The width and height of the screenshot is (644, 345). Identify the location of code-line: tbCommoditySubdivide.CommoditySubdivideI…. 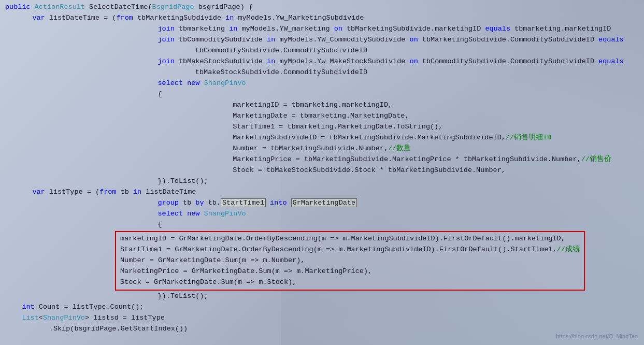
(320, 51).